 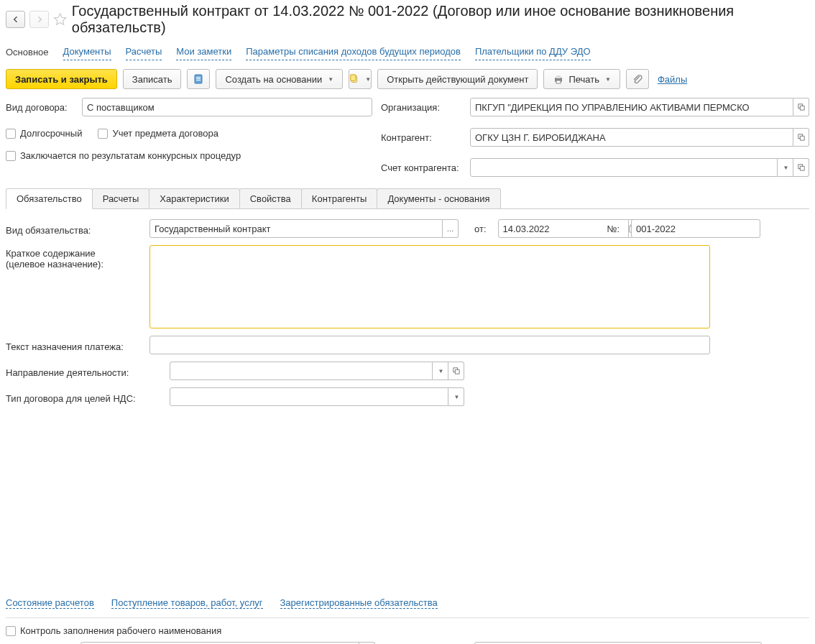 What do you see at coordinates (270, 198) in the screenshot?
I see `tab-props: Свойства` at bounding box center [270, 198].